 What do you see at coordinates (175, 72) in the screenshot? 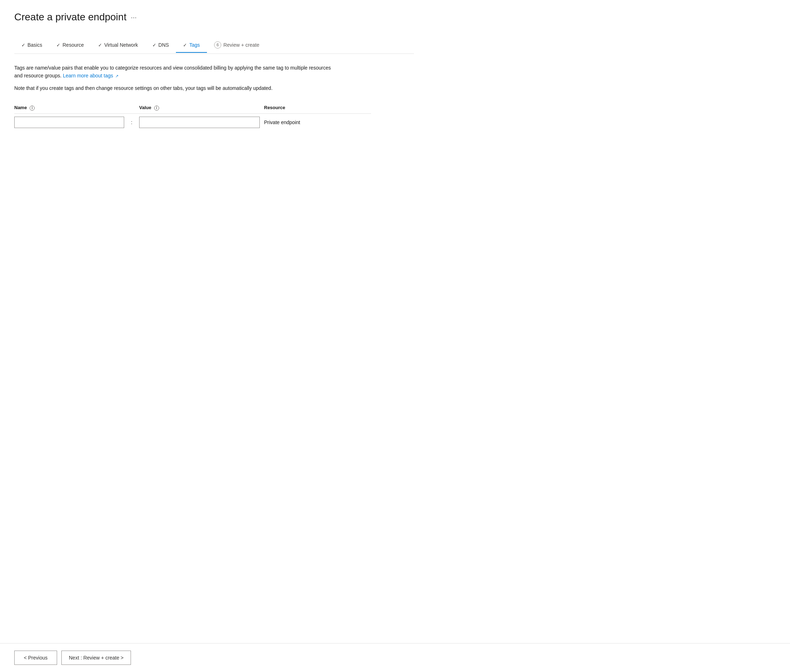
I see `description-text: Tags are name/value pairs that enable yo…` at bounding box center [175, 72].